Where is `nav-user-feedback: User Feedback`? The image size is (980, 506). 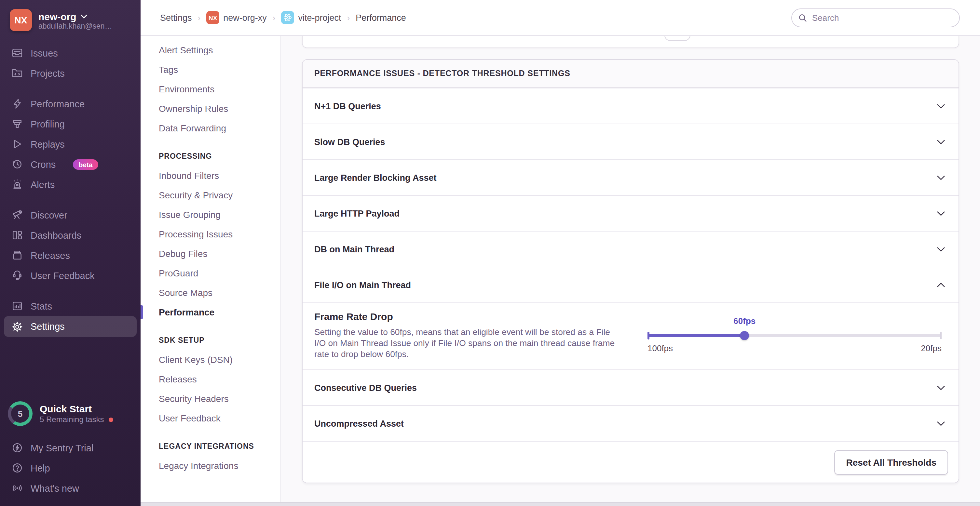 nav-user-feedback: User Feedback is located at coordinates (210, 418).